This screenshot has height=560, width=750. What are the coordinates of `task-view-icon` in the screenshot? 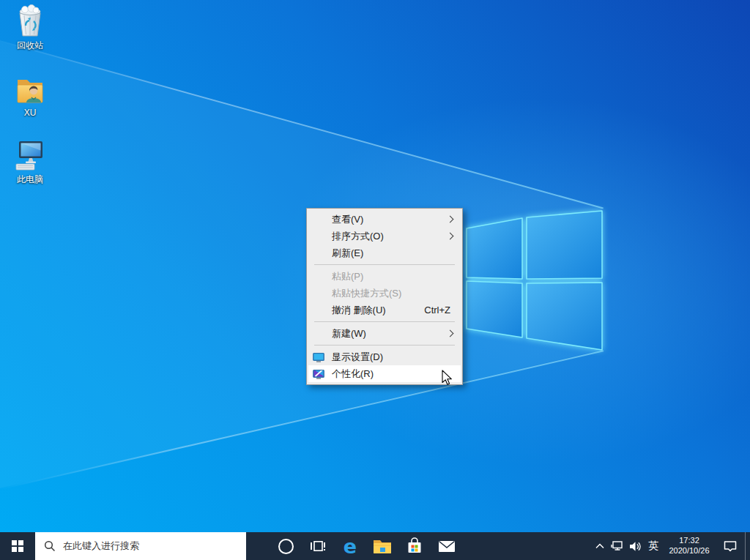 It's located at (318, 546).